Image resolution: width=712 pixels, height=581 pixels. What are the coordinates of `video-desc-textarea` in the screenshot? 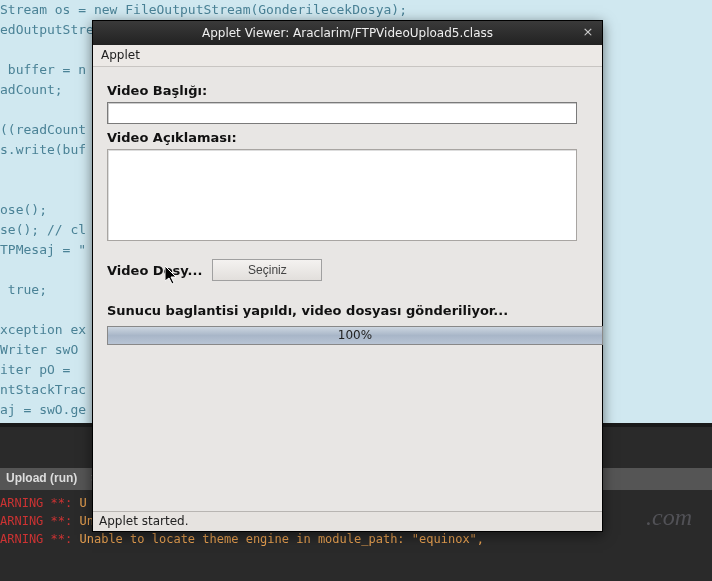 It's located at (342, 195).